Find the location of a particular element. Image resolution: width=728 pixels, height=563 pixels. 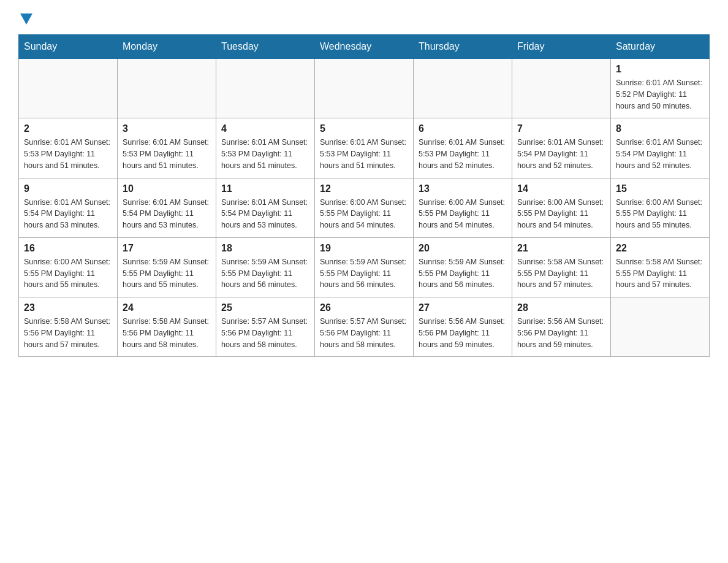

day-number: 12 is located at coordinates (364, 189).